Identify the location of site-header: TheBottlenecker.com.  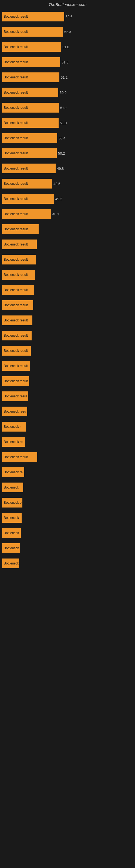
(68, 5).